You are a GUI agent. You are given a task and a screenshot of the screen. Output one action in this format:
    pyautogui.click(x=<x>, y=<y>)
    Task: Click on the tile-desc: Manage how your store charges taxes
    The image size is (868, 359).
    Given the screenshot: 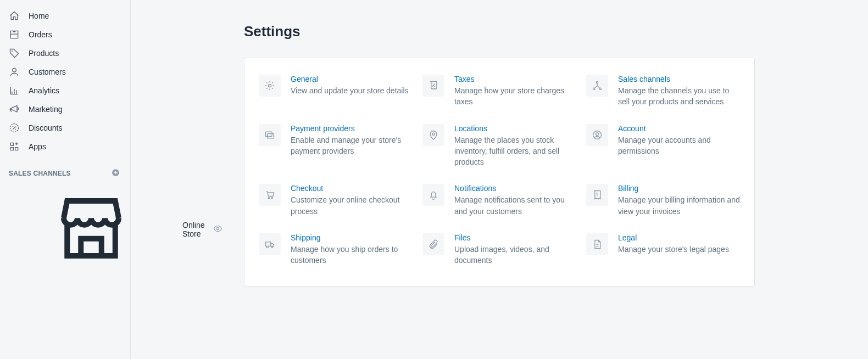 What is the action you would take?
    pyautogui.click(x=515, y=97)
    